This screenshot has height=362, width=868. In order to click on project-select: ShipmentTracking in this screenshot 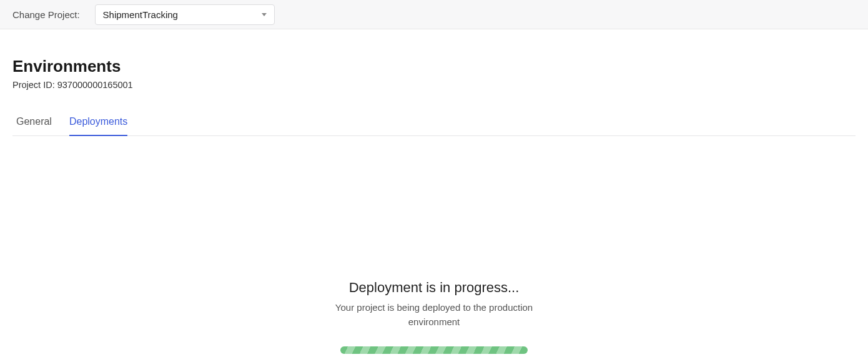, I will do `click(185, 15)`.